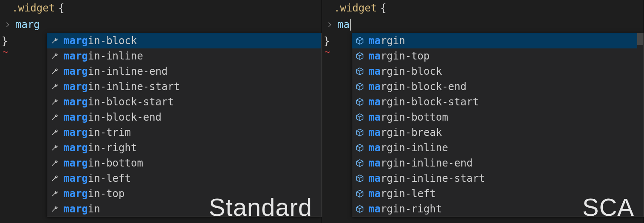 This screenshot has height=223, width=644. I want to click on typed-text: ma, so click(343, 25).